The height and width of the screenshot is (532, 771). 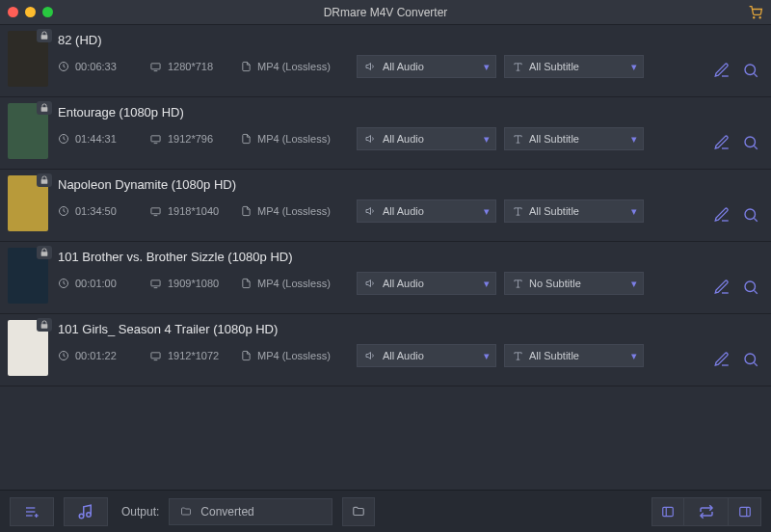 I want to click on resolution-value: 1909*1080, so click(x=193, y=283).